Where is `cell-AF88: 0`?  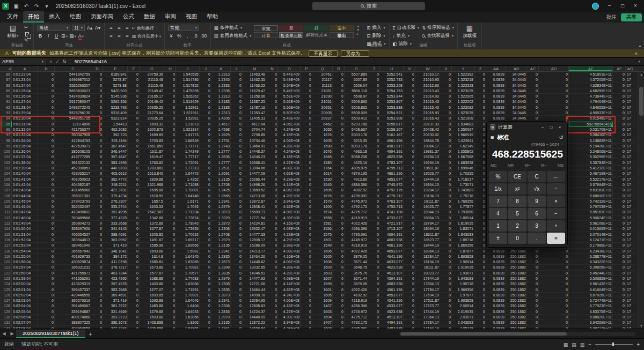 cell-AF88: 0 is located at coordinates (619, 86).